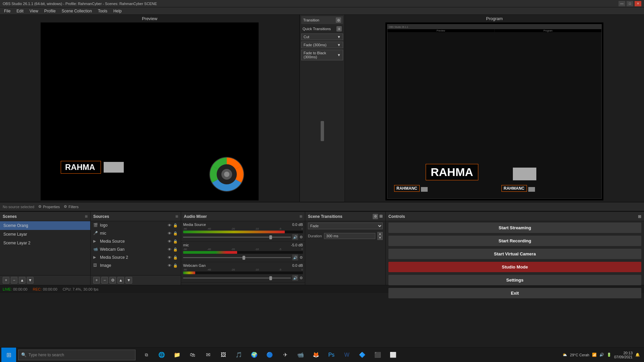 The image size is (644, 362). Describe the element at coordinates (103, 11) in the screenshot. I see `menu-tools: Tools` at that location.